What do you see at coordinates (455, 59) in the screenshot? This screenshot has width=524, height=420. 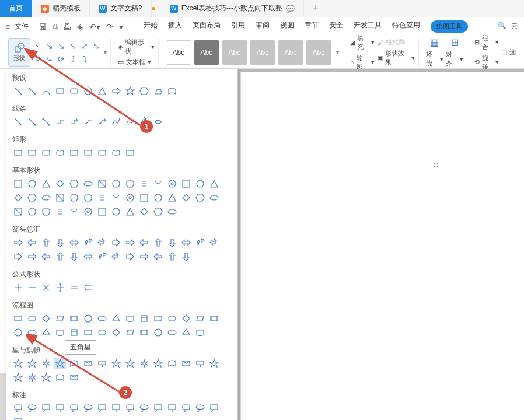 I see `align-button: 对齐▾` at bounding box center [455, 59].